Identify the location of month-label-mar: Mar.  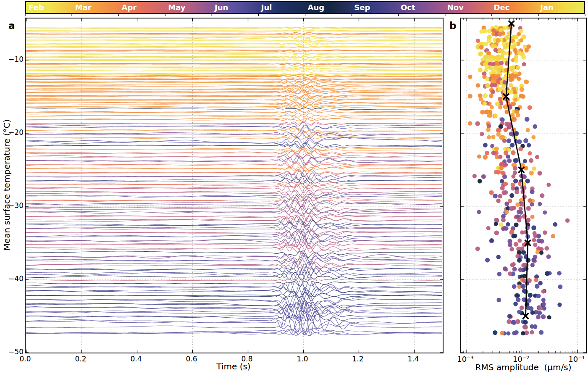
(83, 8).